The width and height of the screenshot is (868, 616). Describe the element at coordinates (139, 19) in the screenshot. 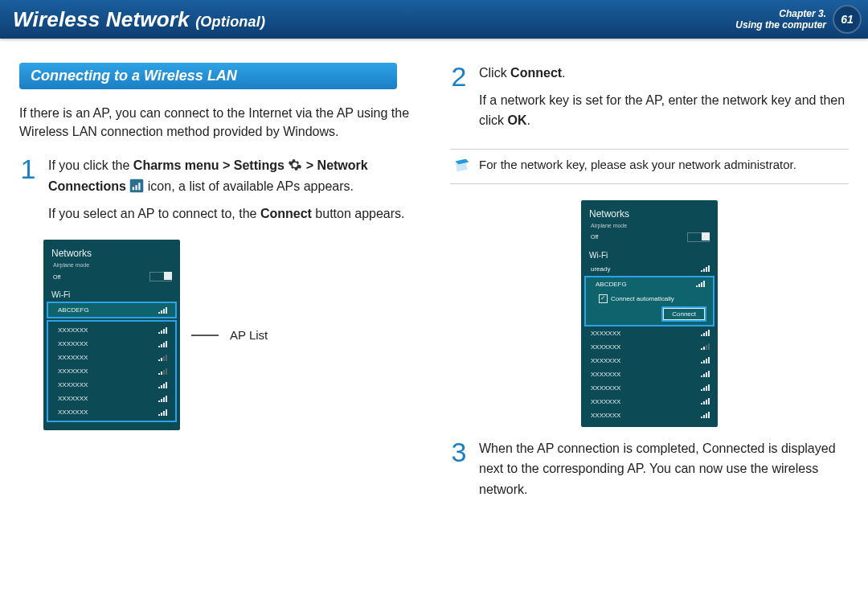

I see `page-title: Wireless Network (Optional)` at that location.